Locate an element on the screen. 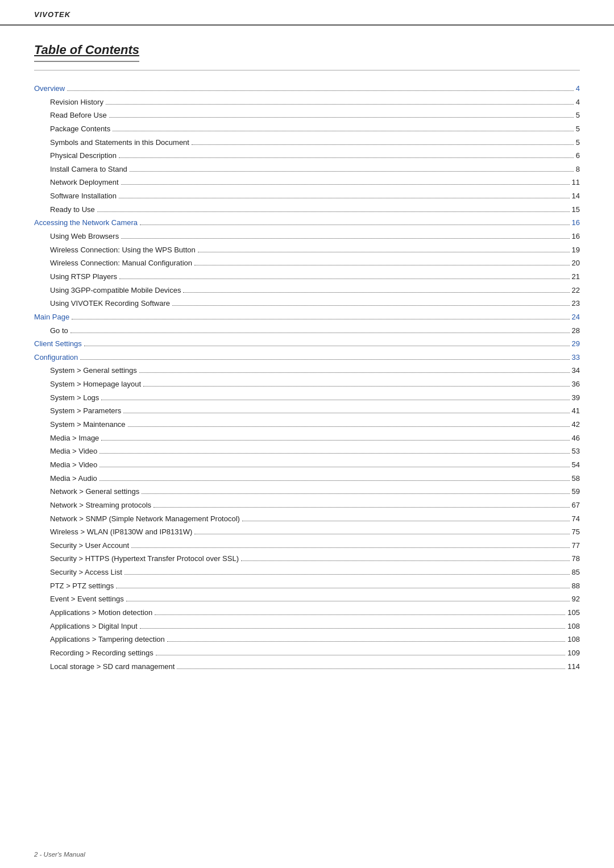 Image resolution: width=614 pixels, height=868 pixels. toc-item: Event > Event settings92 is located at coordinates (307, 599).